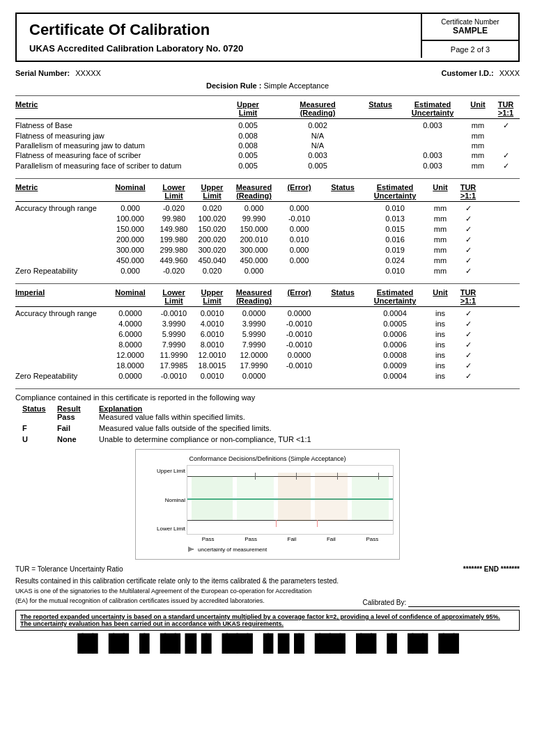  What do you see at coordinates (478, 109) in the screenshot?
I see `s1-col-unit: Unit` at bounding box center [478, 109].